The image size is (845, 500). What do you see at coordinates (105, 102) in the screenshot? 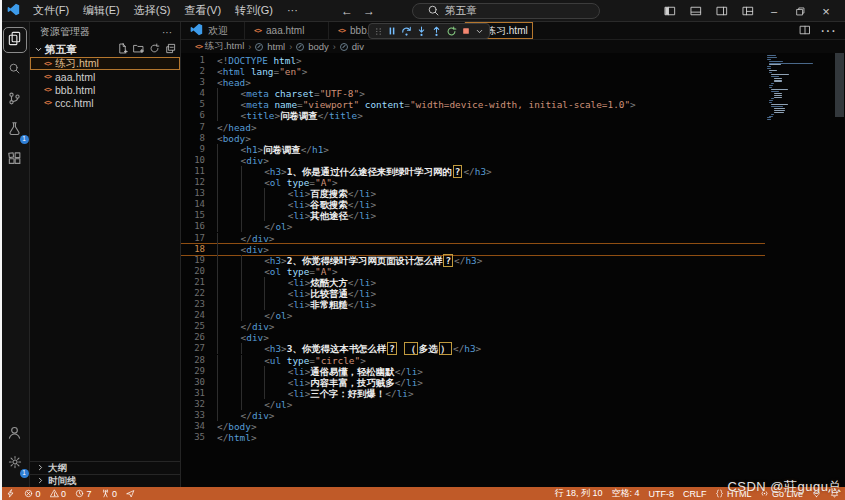
I see `file-item-4: <>ccc.html` at bounding box center [105, 102].